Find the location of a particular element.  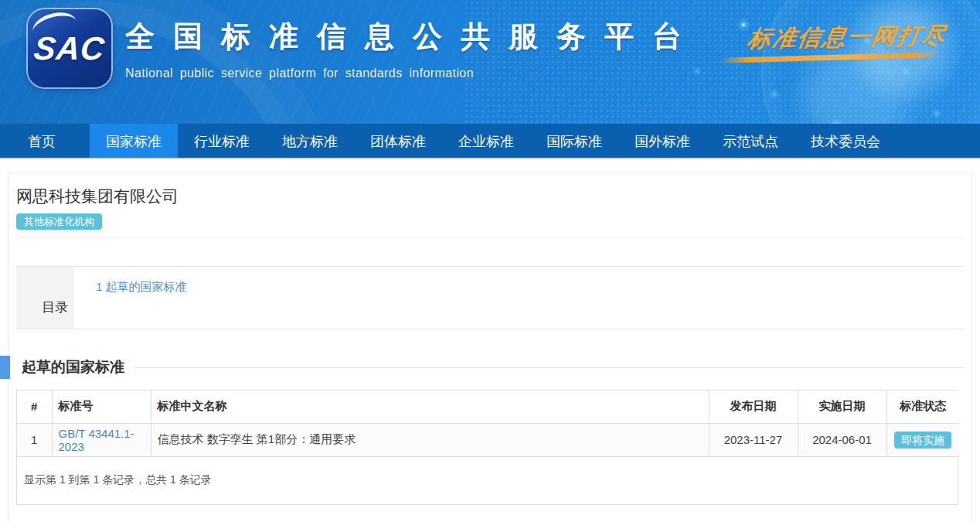

column-header-implement-date: 实施日期 is located at coordinates (842, 407).